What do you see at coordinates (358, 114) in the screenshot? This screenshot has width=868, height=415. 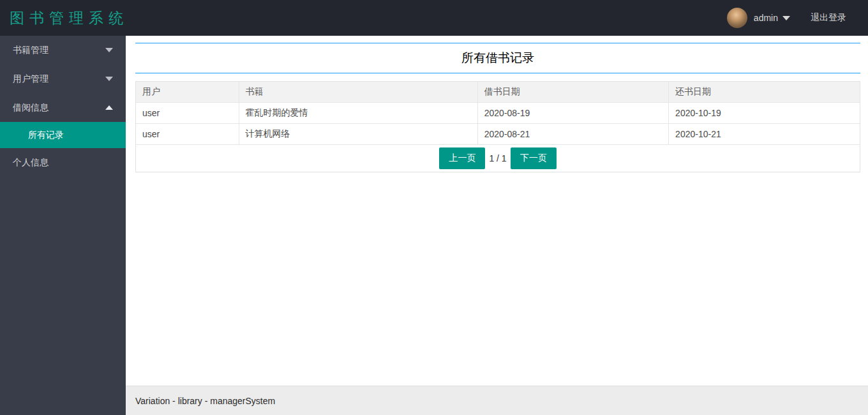 I see `cell-book: 霍乱时期的爱情` at bounding box center [358, 114].